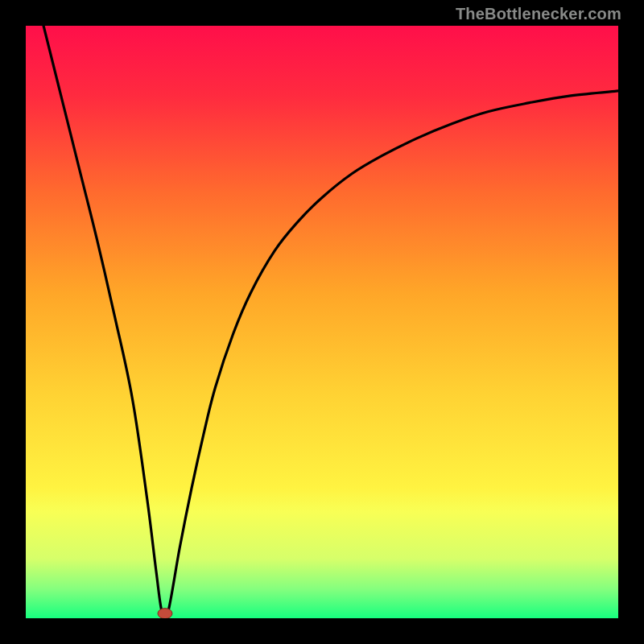 Image resolution: width=644 pixels, height=644 pixels. What do you see at coordinates (539, 14) in the screenshot?
I see `watermark-text: TheBottlenecker.com` at bounding box center [539, 14].